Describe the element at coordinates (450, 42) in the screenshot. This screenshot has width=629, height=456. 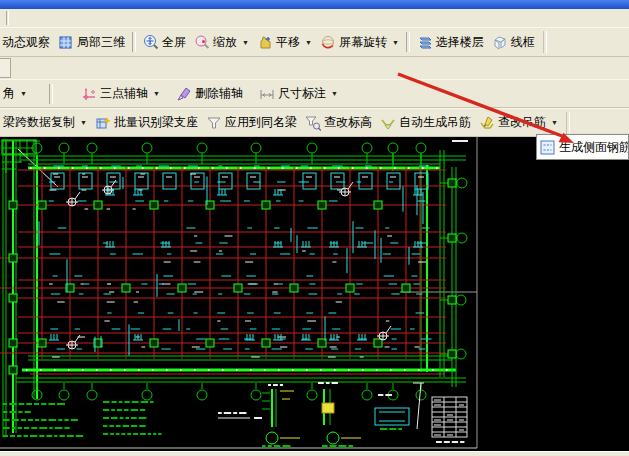
I see `select-storey-button: 选择楼层` at that location.